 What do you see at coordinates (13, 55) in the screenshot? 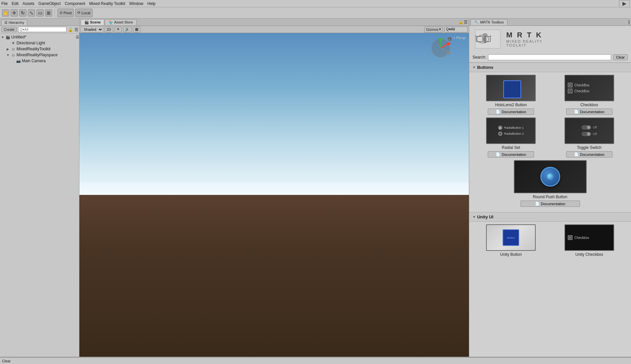
I see `gameobj-icon-playspace: ◇` at bounding box center [13, 55].